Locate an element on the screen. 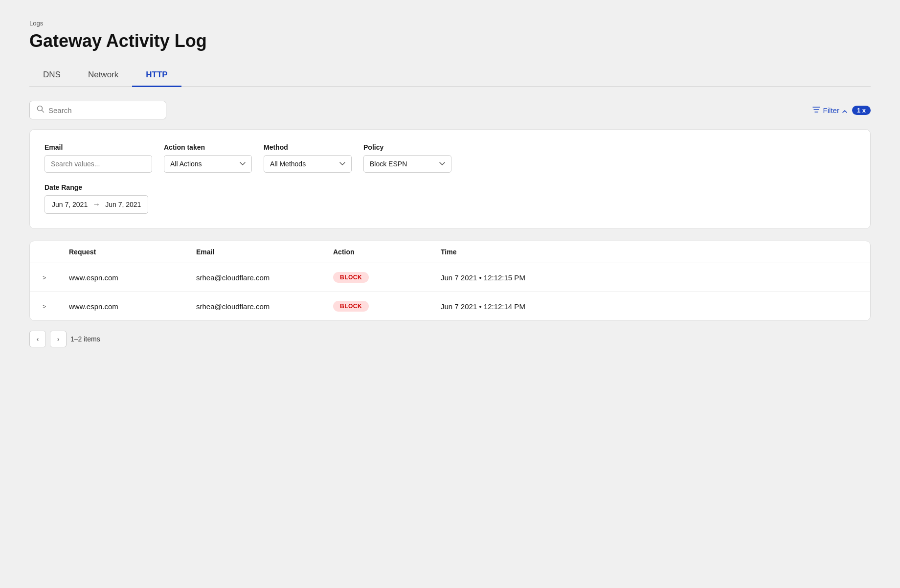 The width and height of the screenshot is (900, 588). action-filter-field: Action taken All Actions Block Allow is located at coordinates (208, 158).